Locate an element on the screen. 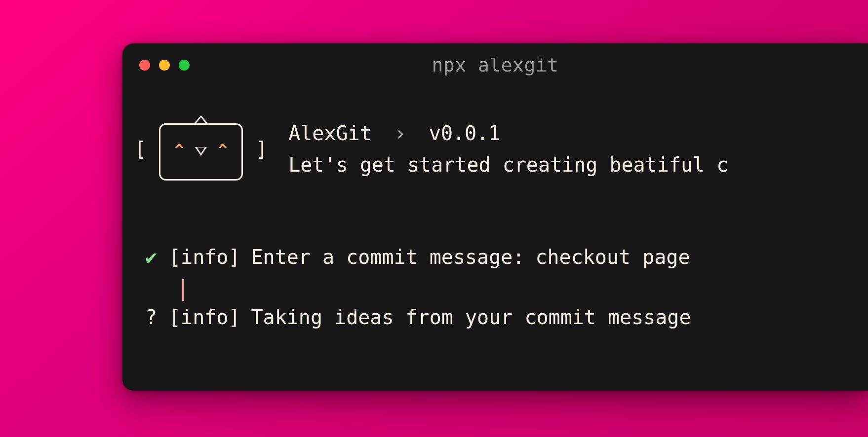  maximize-icon is located at coordinates (184, 65).